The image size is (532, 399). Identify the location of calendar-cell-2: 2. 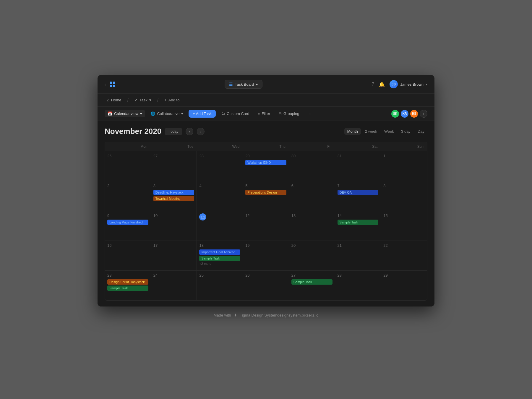
(128, 196).